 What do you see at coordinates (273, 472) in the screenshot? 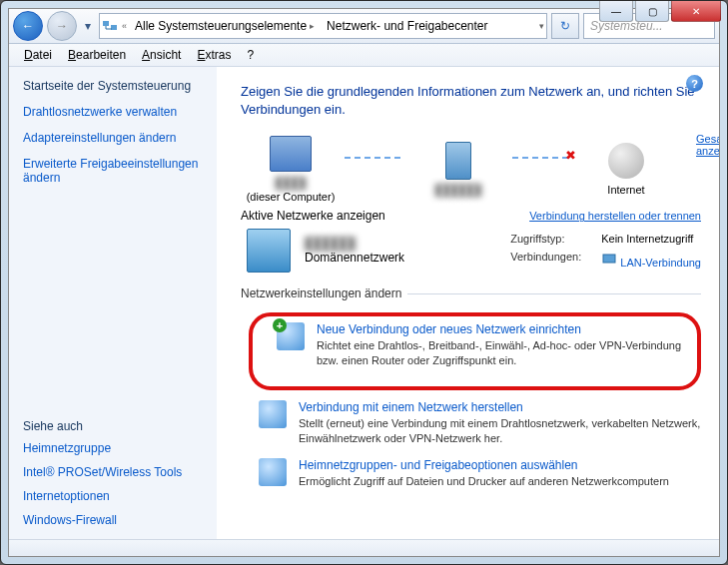
I see `homegroup-options-icon` at bounding box center [273, 472].